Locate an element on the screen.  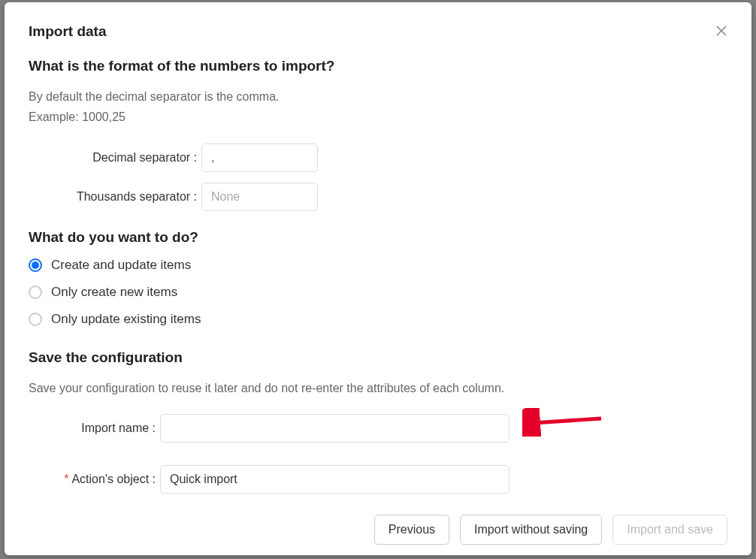
thousands-separator-label: Thousands separator : is located at coordinates (115, 197).